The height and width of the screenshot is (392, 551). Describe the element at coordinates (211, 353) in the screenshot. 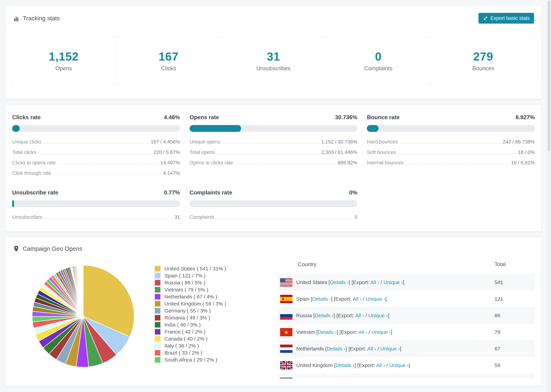

I see `legend-item-brazil: Brazil ( 33 / 2% )` at that location.